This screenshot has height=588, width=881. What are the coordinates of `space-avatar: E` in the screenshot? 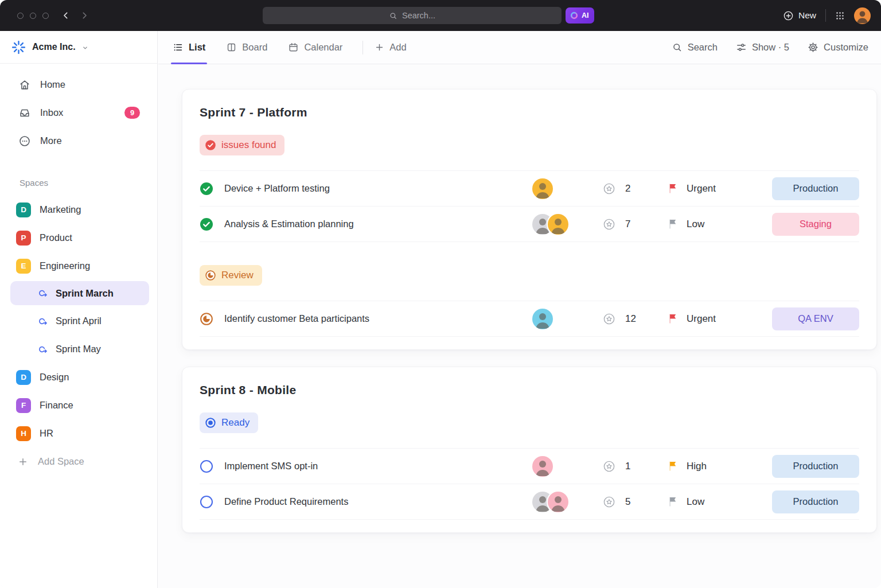 It's located at (24, 266).